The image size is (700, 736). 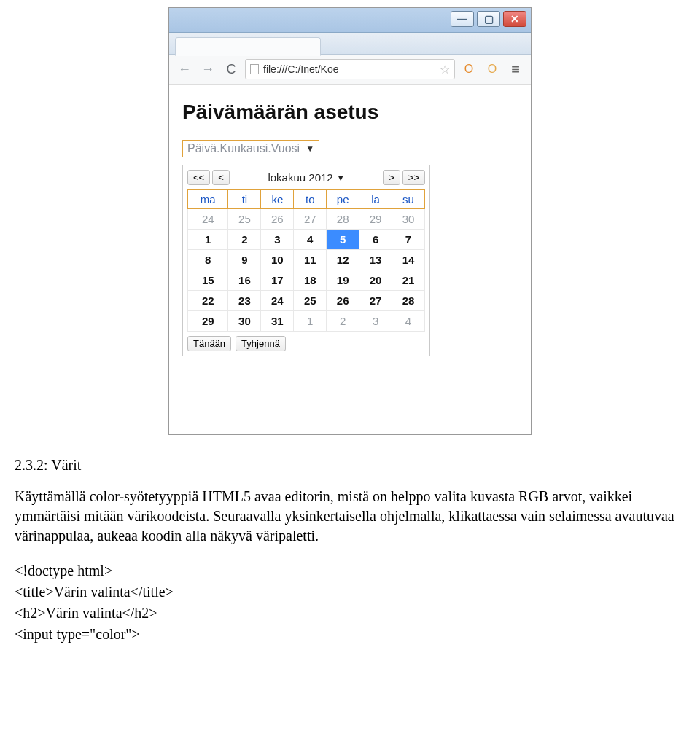 What do you see at coordinates (516, 69) in the screenshot?
I see `hamburger-menu-icon: ≡` at bounding box center [516, 69].